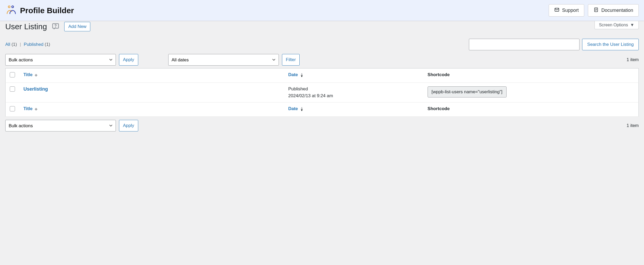  Describe the element at coordinates (152, 110) in the screenshot. I see `column-title-footer: Title ◆` at that location.